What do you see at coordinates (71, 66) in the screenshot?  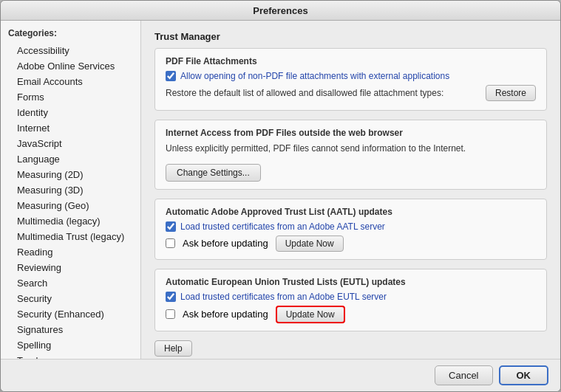 I see `sidebar-item-adobe-online-services: Adobe Online Services` at bounding box center [71, 66].